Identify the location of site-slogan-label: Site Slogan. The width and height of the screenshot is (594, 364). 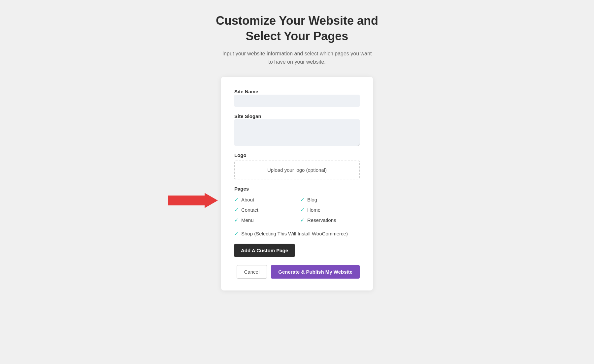
(248, 116).